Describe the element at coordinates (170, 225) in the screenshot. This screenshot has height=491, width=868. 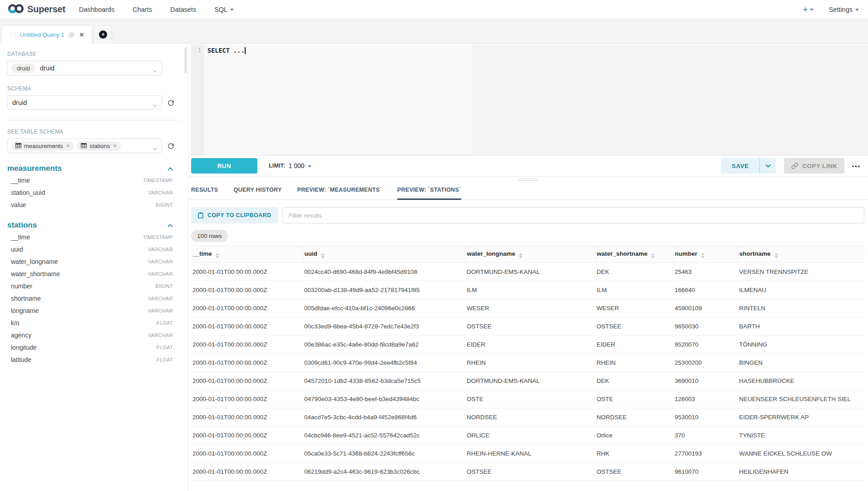
I see `collapse-chevron-icon` at that location.